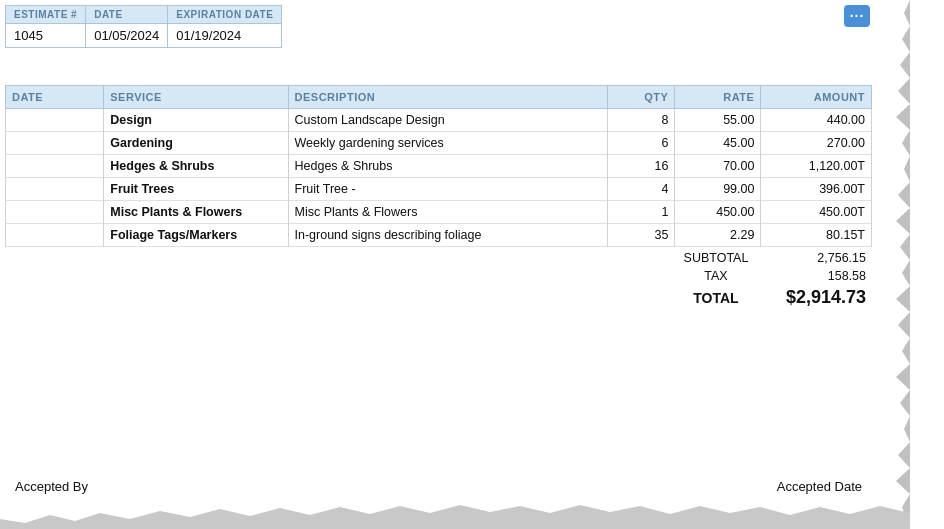  Describe the element at coordinates (196, 190) in the screenshot. I see `row-service: Fruit Trees` at that location.